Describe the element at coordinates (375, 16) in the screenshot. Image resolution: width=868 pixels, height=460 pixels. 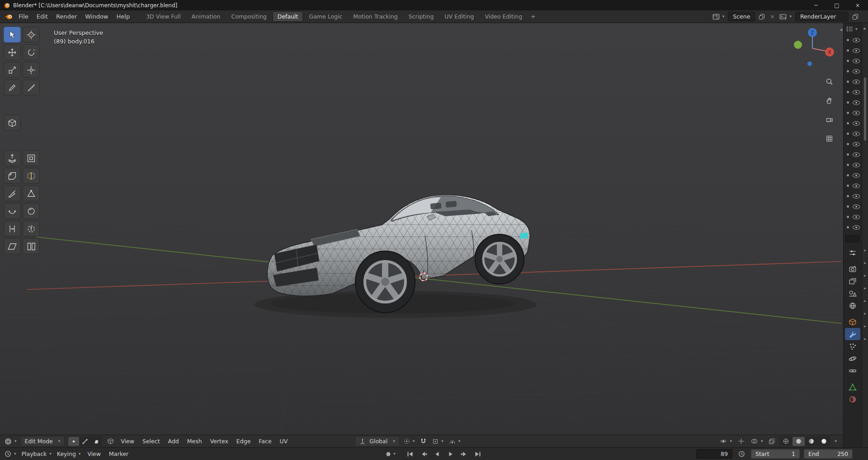
I see `layout-tab-motion-tracking: Motion Tracking` at that location.